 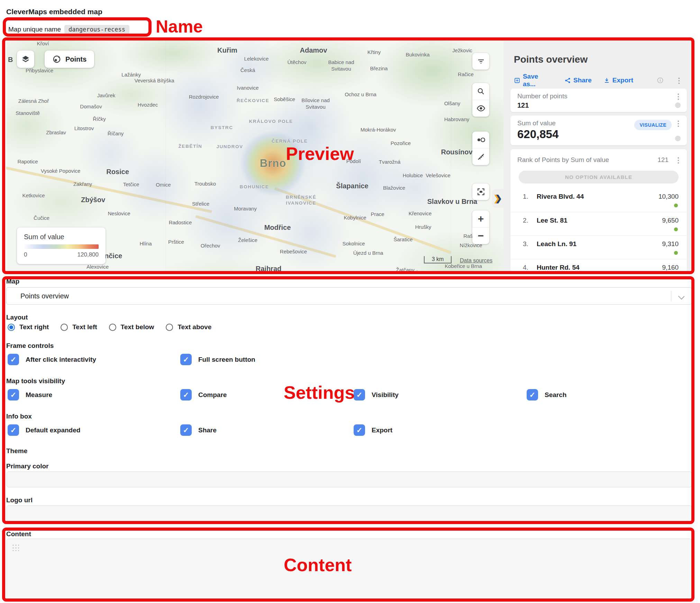 I want to click on info-icon, so click(x=660, y=80).